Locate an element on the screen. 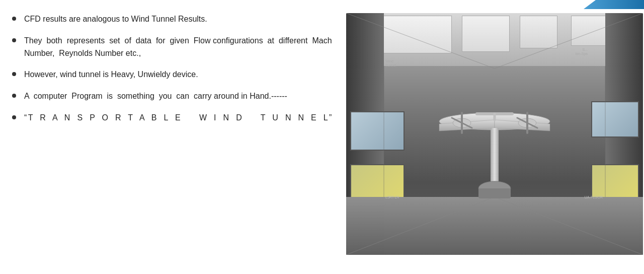 This screenshot has width=644, height=274. svg-text: ton-Spa is located at coordinates (582, 54).